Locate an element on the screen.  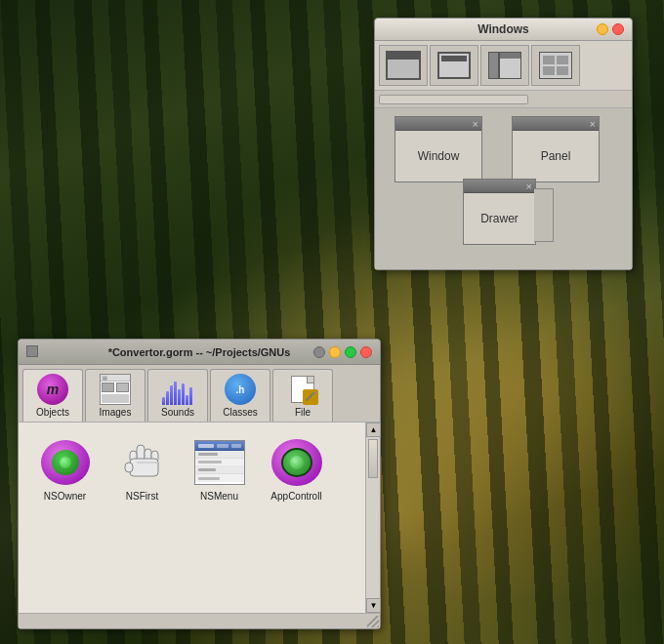
windows-panel-title: Windows is located at coordinates (504, 29).